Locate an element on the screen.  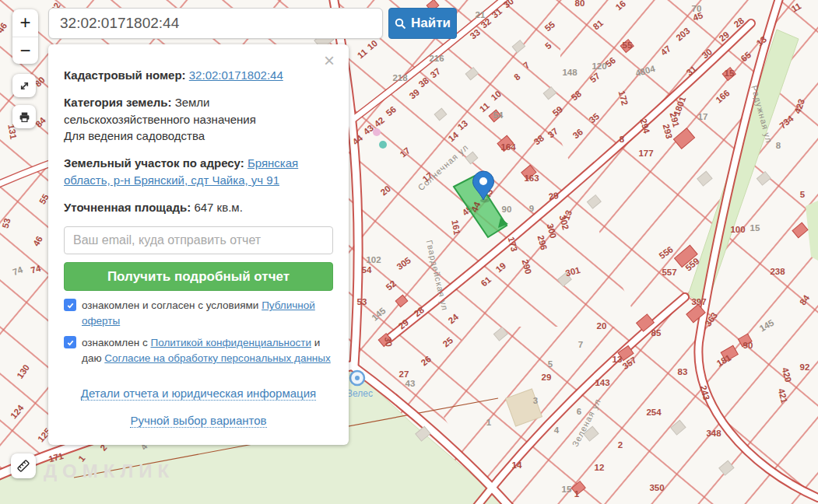
search-button-label: Найти is located at coordinates (431, 23).